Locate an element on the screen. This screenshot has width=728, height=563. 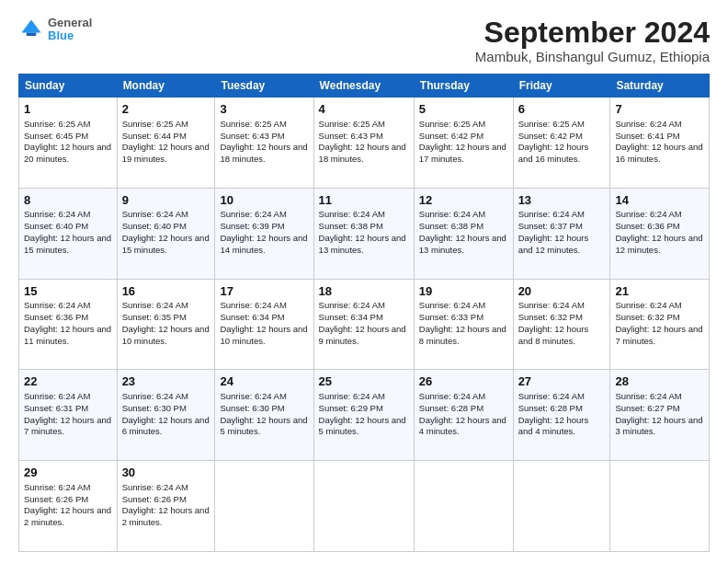
sunset-text: Sunset: 6:39 PM is located at coordinates (252, 226).